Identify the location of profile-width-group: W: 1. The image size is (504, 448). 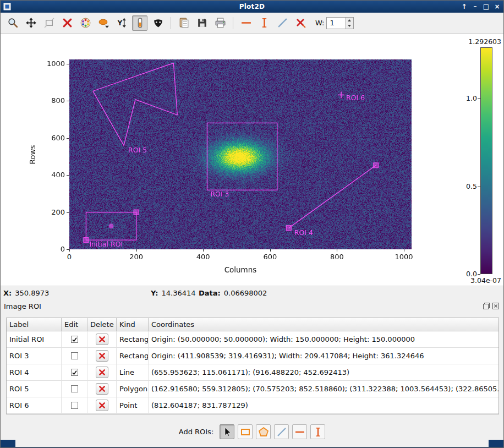
(335, 23).